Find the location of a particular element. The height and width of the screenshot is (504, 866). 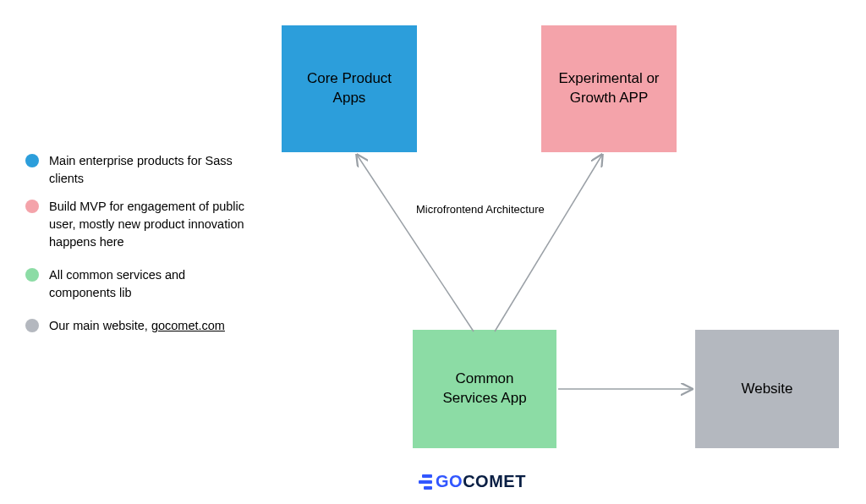

node-core-product-apps: Core ProductApps is located at coordinates (349, 89).